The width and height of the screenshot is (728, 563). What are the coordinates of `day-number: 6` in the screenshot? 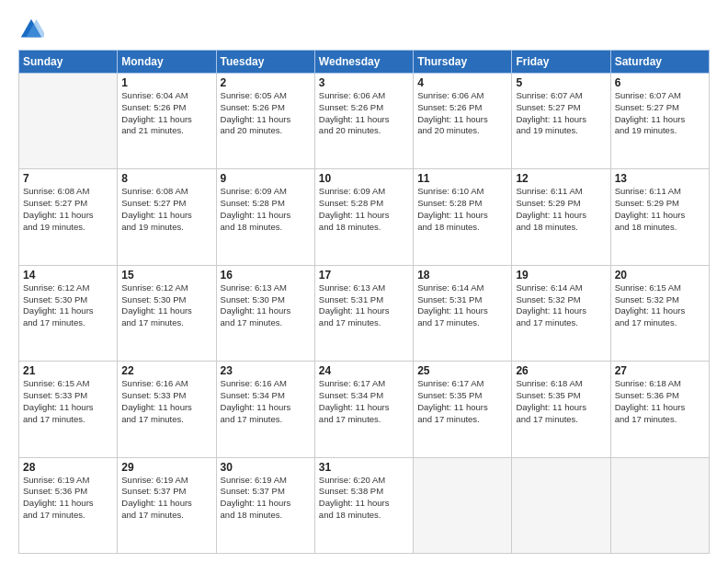 It's located at (660, 83).